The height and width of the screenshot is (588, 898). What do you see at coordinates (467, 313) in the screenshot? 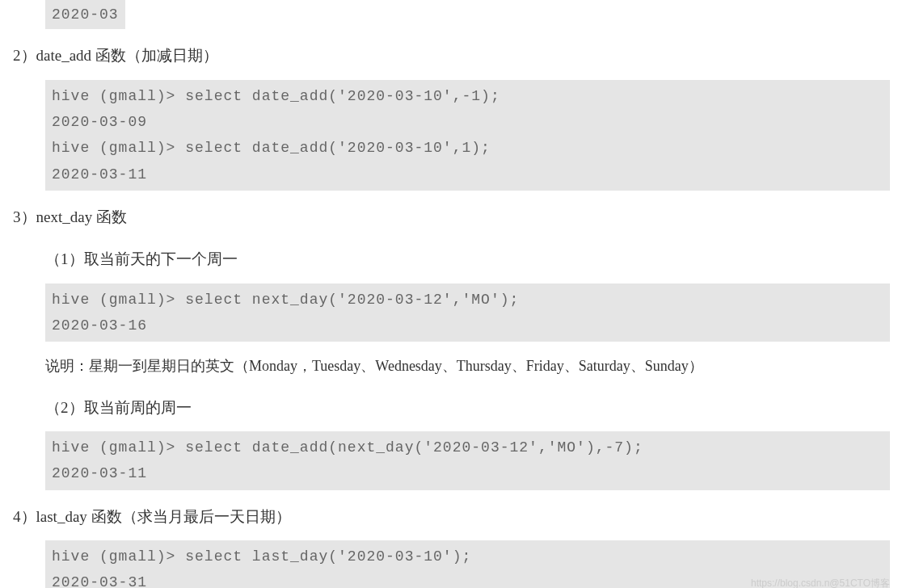
I see `code-block-next-day-1: hive (gmall)> select next_day('2020-03-1…` at bounding box center [467, 313].